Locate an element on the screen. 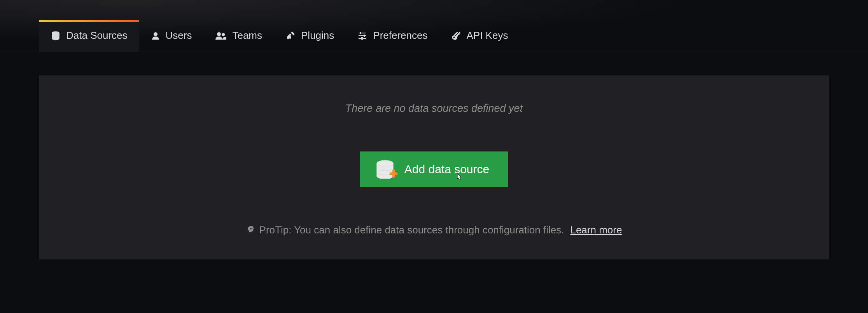  tab-label: Preferences is located at coordinates (400, 36).